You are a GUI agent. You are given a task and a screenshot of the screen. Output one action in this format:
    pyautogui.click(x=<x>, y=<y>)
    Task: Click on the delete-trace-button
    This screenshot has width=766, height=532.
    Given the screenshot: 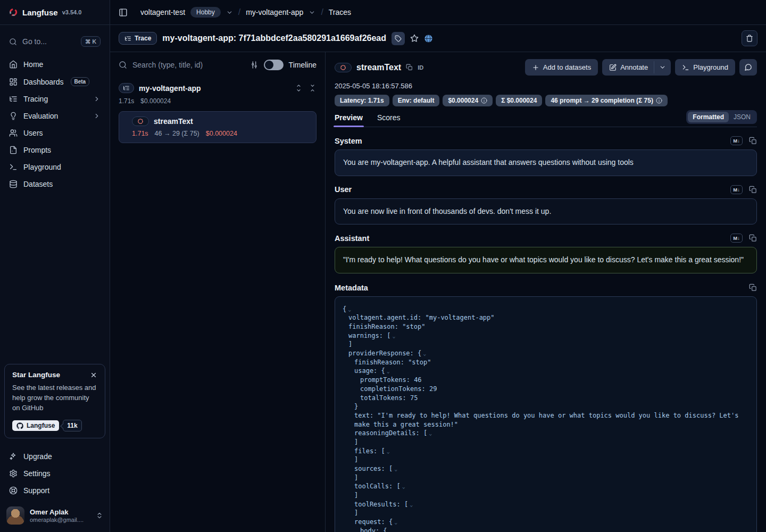 What is the action you would take?
    pyautogui.click(x=750, y=38)
    